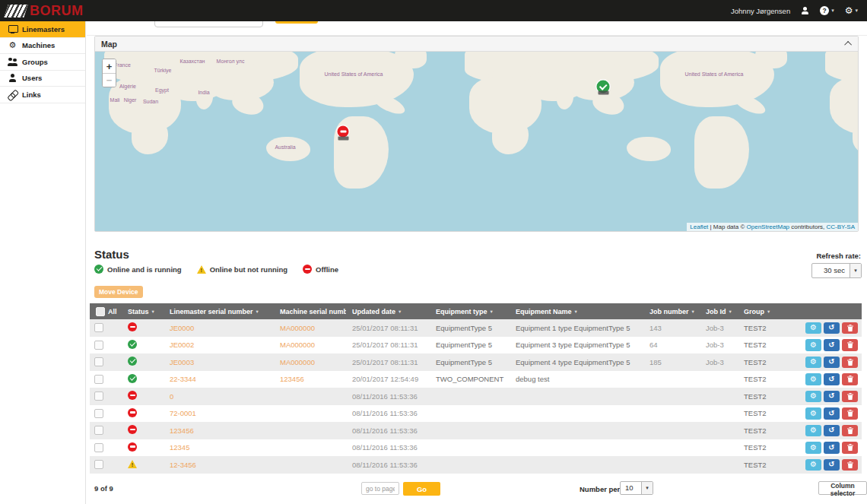 The height and width of the screenshot is (504, 867). What do you see at coordinates (848, 45) in the screenshot?
I see `collapse-chevron-icon` at bounding box center [848, 45].